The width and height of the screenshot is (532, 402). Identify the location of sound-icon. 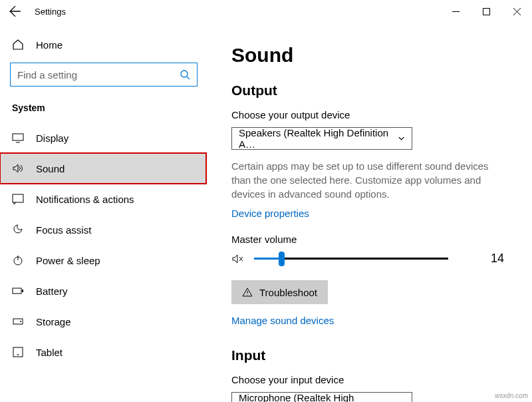
(18, 168).